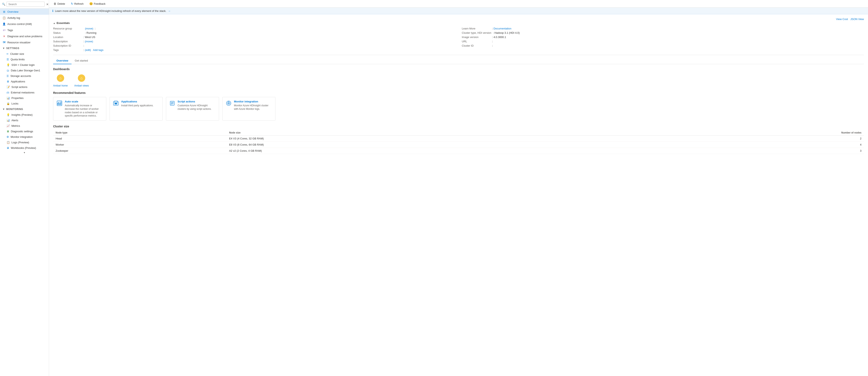 The image size is (868, 376). Describe the element at coordinates (24, 70) in the screenshot. I see `sidebar-item-data-lake-storage: 🗂 Data Lake Storage Gen1` at that location.